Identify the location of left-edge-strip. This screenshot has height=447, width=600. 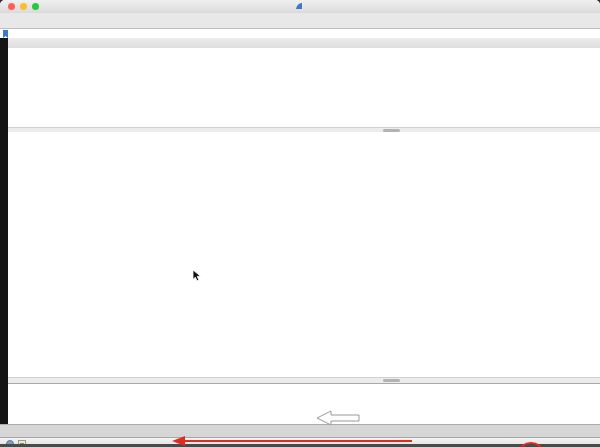
(4, 231).